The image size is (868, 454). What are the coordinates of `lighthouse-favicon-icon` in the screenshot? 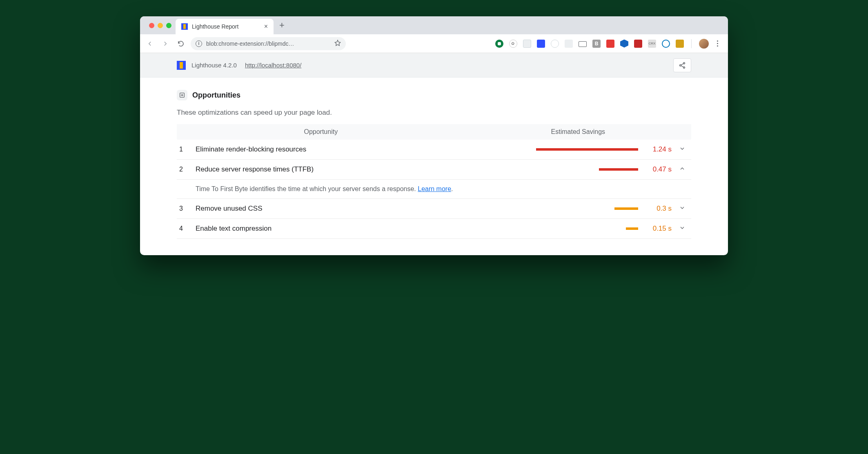 It's located at (185, 27).